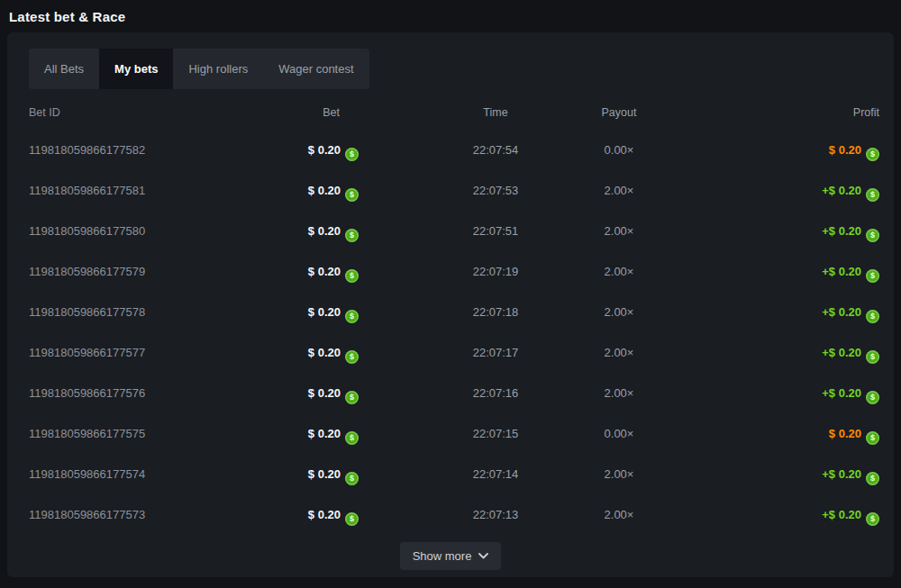  What do you see at coordinates (297, 113) in the screenshot?
I see `column-header-bet: Bet` at bounding box center [297, 113].